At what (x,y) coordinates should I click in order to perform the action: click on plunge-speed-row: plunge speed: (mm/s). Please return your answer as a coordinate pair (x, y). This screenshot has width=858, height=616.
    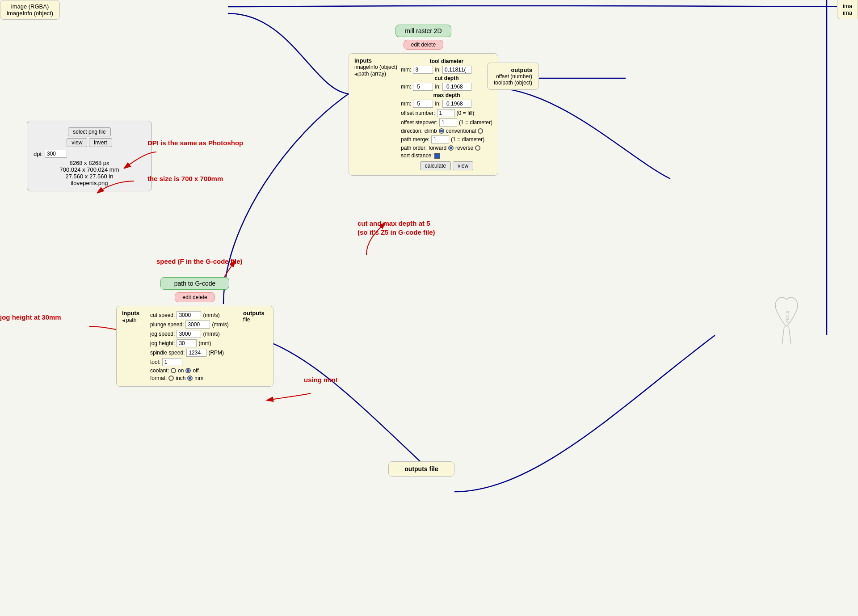
    Looking at the image, I should click on (195, 325).